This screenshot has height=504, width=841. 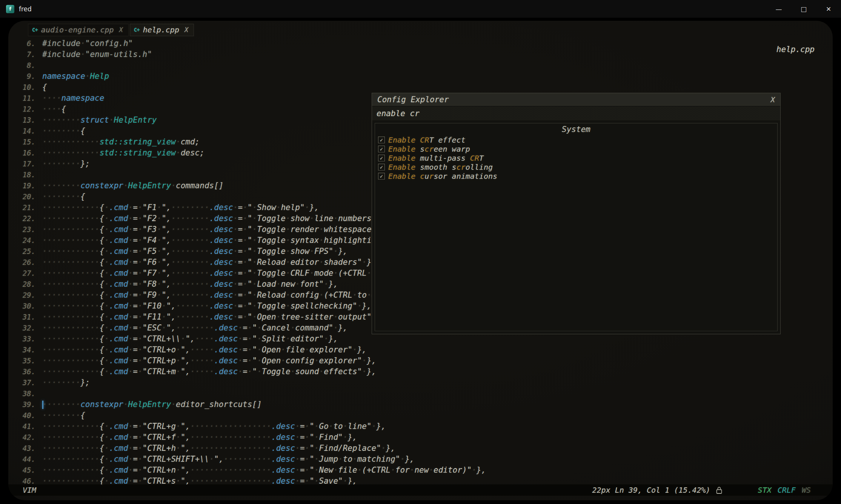 I want to click on code-line: 10.{, so click(x=422, y=88).